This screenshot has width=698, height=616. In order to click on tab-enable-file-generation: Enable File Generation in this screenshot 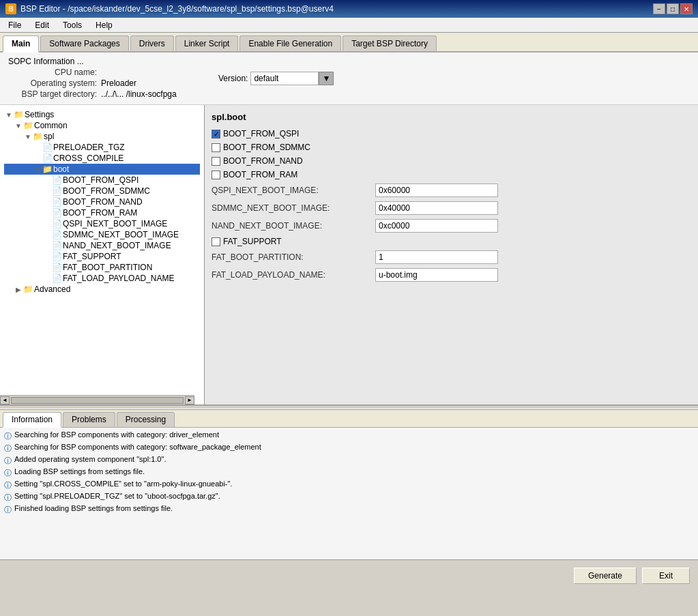, I will do `click(291, 44)`.